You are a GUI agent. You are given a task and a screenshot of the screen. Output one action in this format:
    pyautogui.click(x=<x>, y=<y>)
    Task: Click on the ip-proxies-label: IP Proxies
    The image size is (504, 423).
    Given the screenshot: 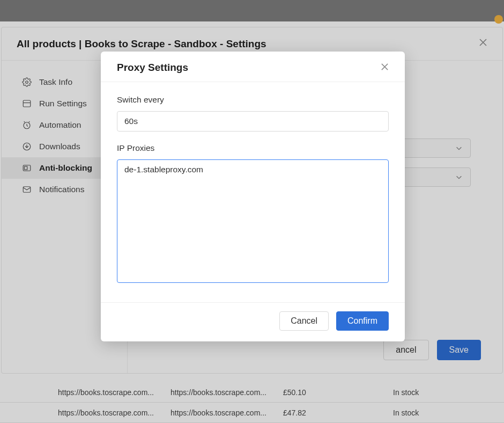 What is the action you would take?
    pyautogui.click(x=253, y=148)
    